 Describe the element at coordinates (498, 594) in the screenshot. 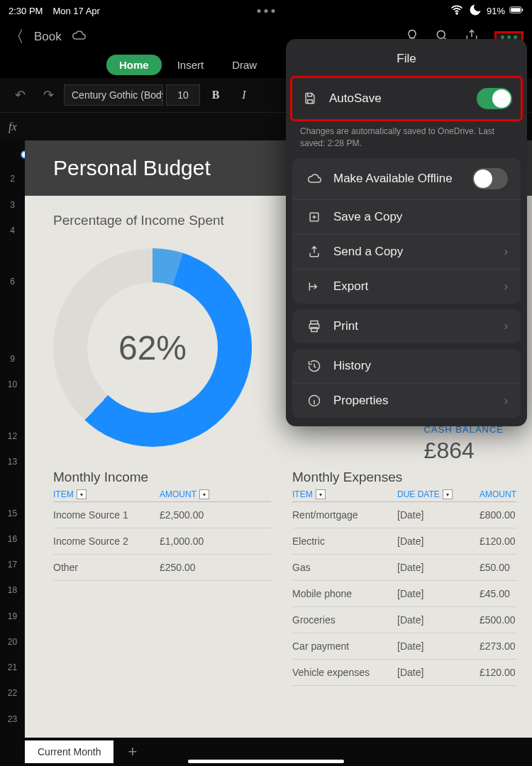

I see `cell-amount: £45.00` at that location.